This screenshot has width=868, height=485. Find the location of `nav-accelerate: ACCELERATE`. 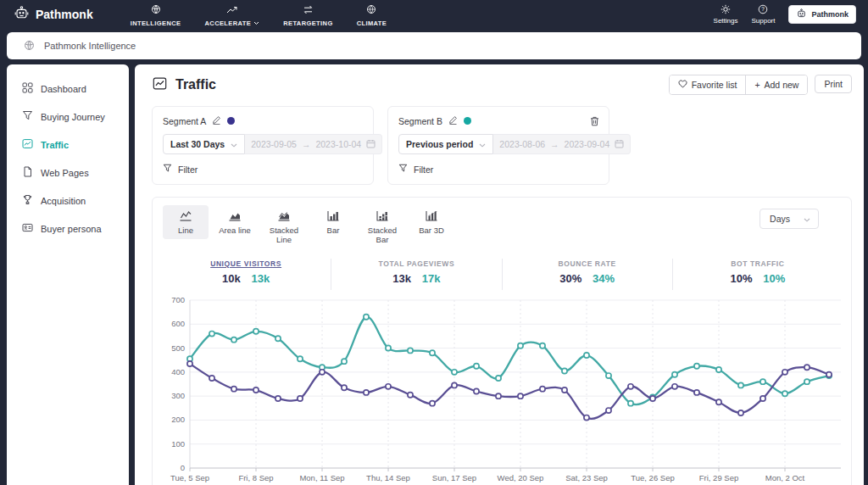

nav-accelerate: ACCELERATE is located at coordinates (232, 15).